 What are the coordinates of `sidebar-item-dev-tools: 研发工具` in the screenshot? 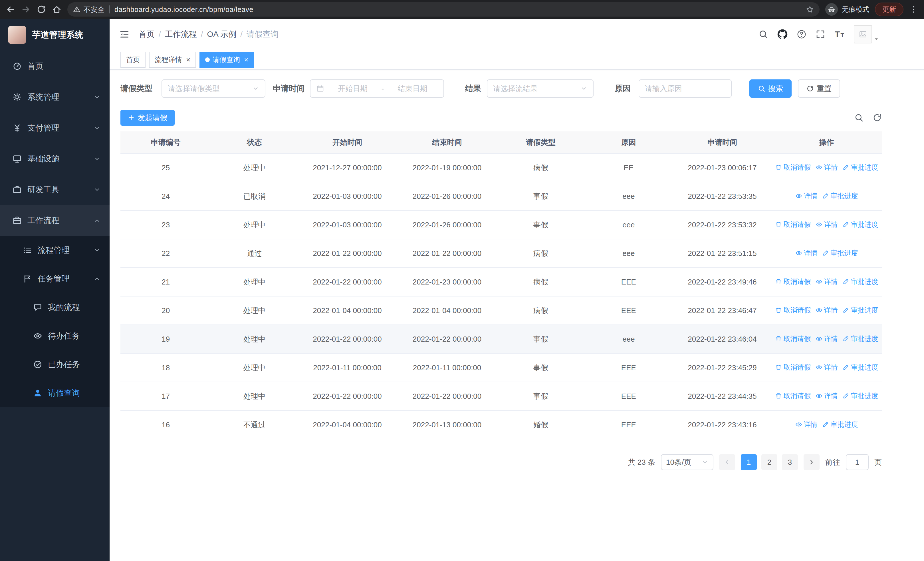 It's located at (55, 190).